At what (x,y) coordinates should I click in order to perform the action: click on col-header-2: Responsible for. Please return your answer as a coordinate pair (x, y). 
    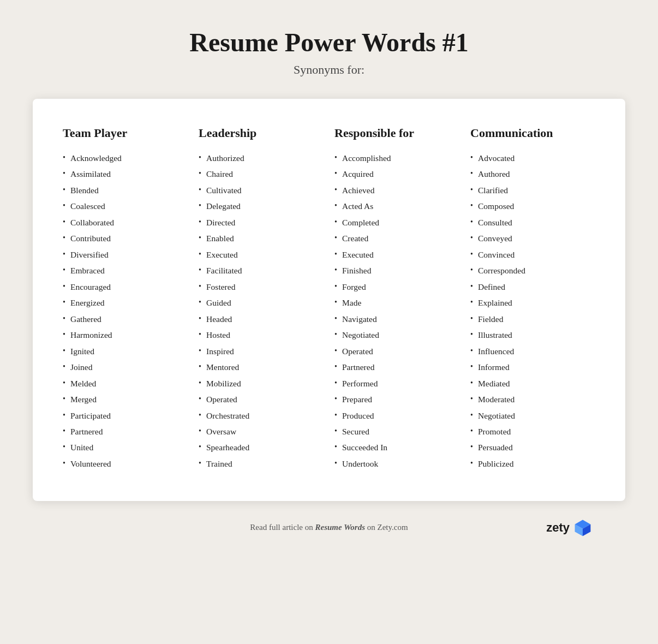
    Looking at the image, I should click on (397, 133).